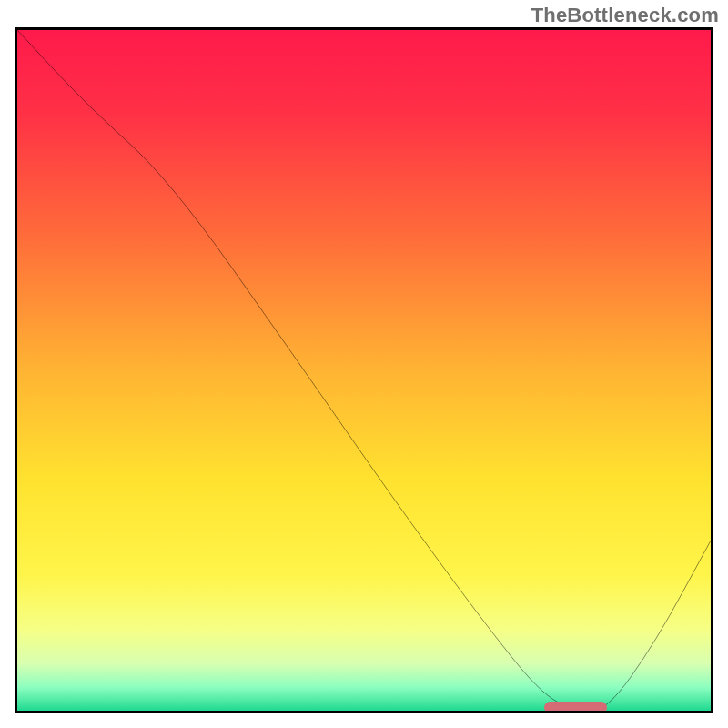  What do you see at coordinates (625, 15) in the screenshot?
I see `watermark-text: TheBottleneck.com` at bounding box center [625, 15].